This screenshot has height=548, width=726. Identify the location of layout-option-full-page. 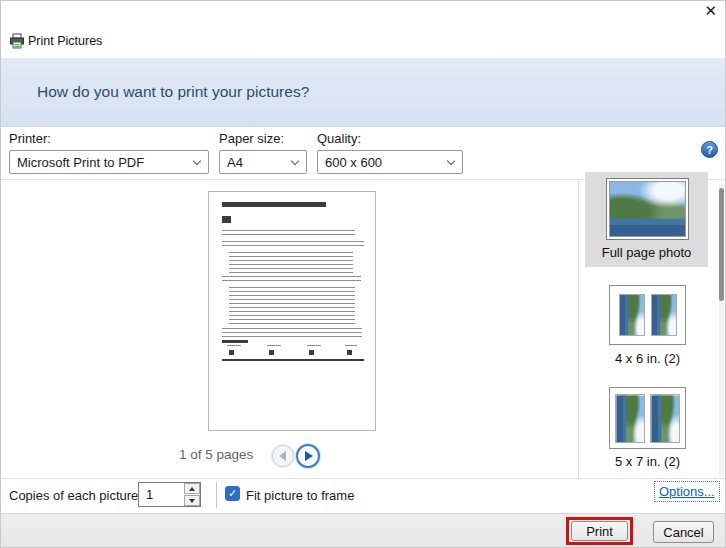
(648, 209).